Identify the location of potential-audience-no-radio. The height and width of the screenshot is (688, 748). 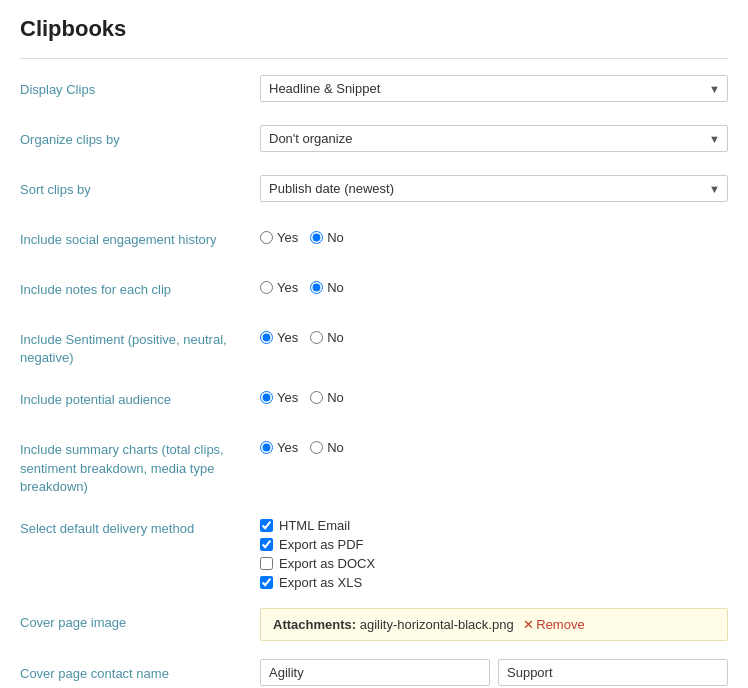
(316, 398).